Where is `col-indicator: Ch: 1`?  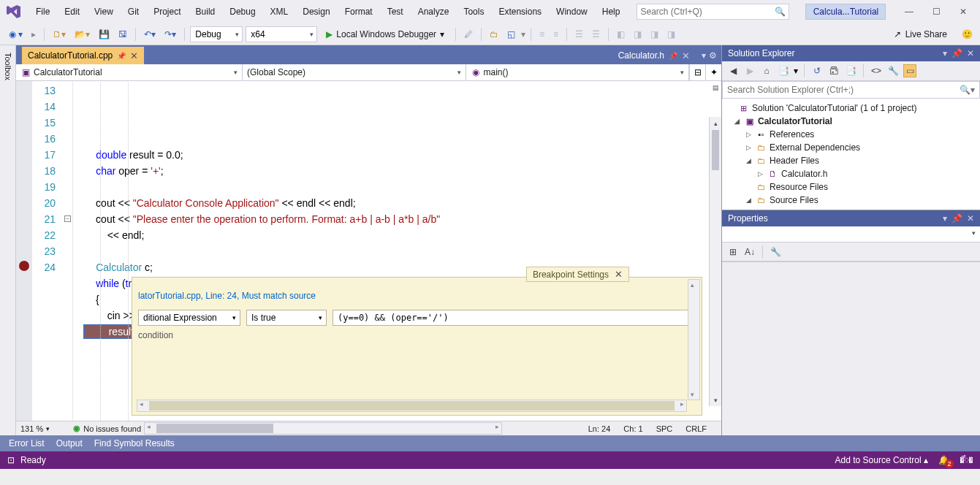 col-indicator: Ch: 1 is located at coordinates (633, 429).